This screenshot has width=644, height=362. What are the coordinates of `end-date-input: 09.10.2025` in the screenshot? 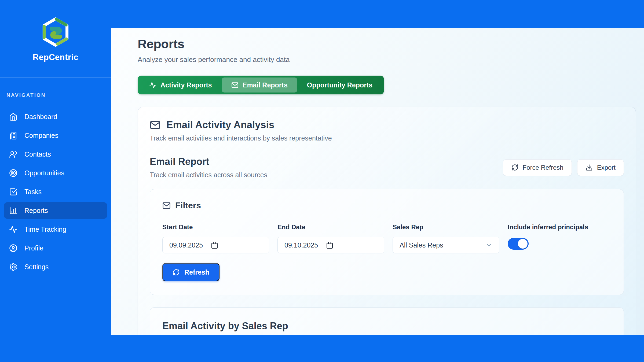 It's located at (331, 245).